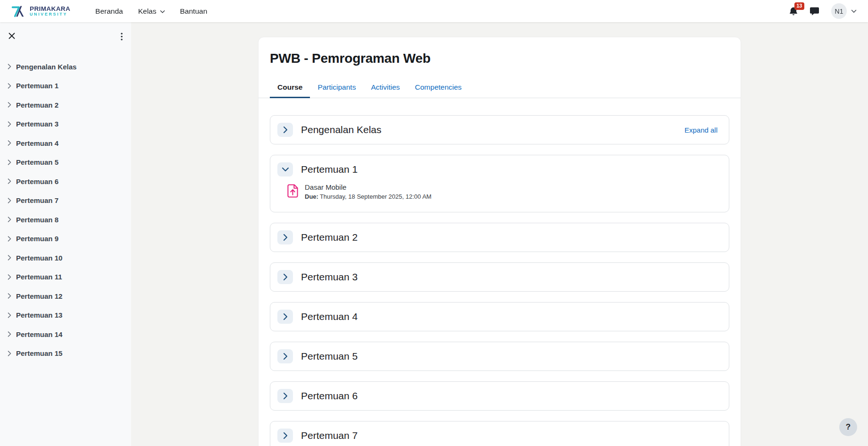  Describe the element at coordinates (368, 187) in the screenshot. I see `activity-name-link: Dasar Mobile` at that location.